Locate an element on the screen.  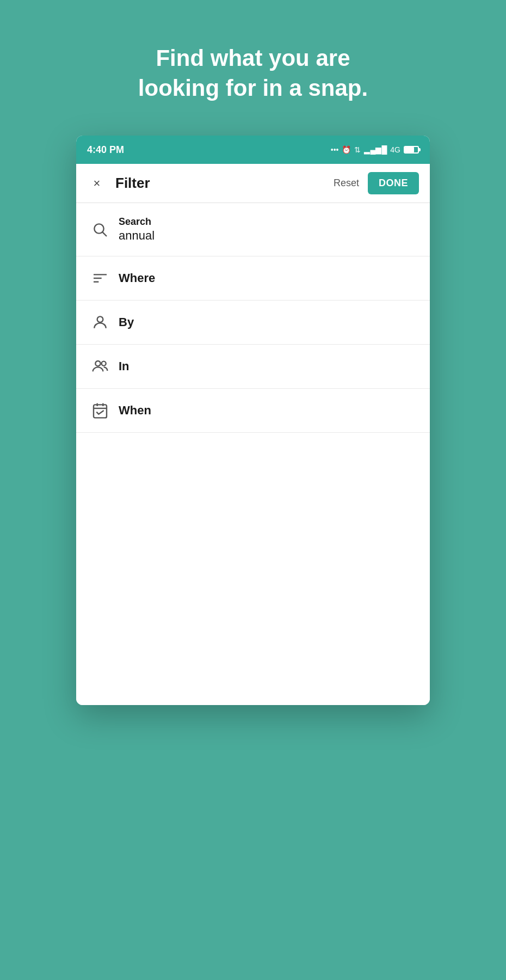
alarm-icon: ⏰ is located at coordinates (346, 150).